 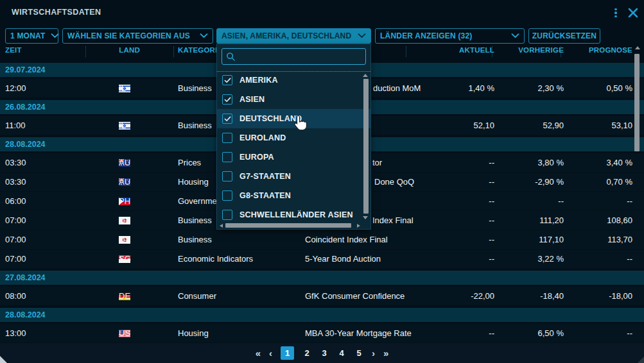 I want to click on option-label: EUROLAND, so click(x=263, y=138).